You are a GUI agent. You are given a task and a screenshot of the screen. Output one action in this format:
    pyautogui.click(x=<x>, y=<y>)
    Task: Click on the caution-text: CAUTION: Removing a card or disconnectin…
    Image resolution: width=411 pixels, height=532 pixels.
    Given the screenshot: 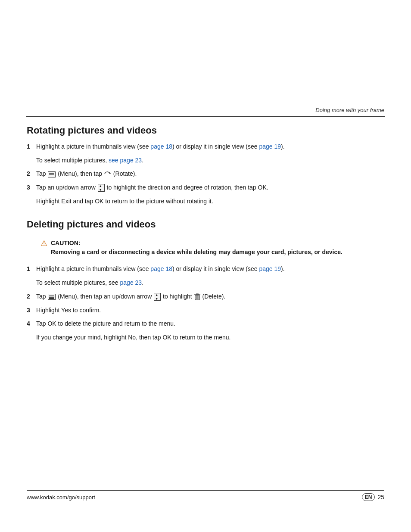 What is the action you would take?
    pyautogui.click(x=196, y=248)
    